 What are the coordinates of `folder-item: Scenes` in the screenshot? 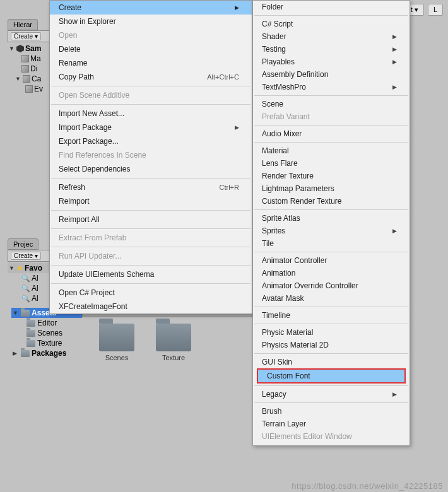 It's located at (117, 343).